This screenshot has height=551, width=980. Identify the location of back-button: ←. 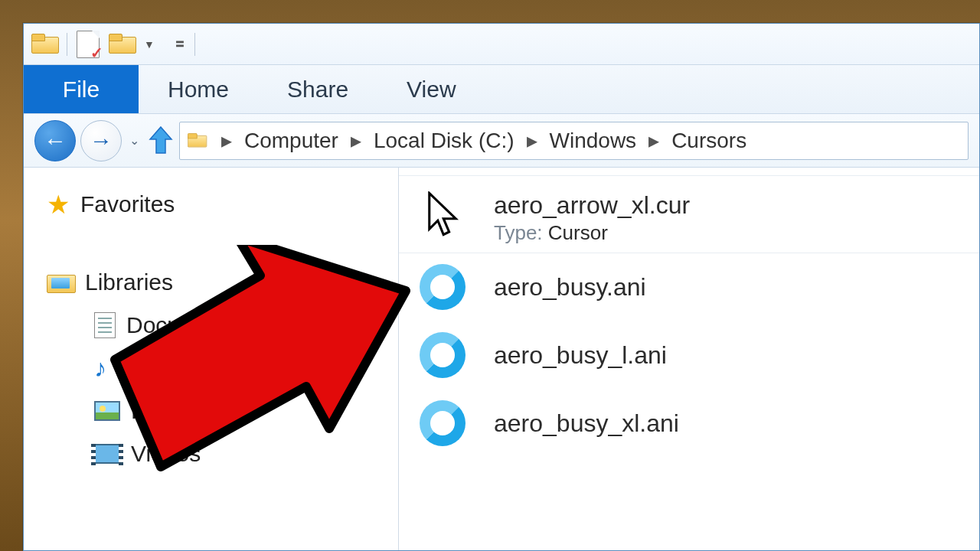
(55, 141).